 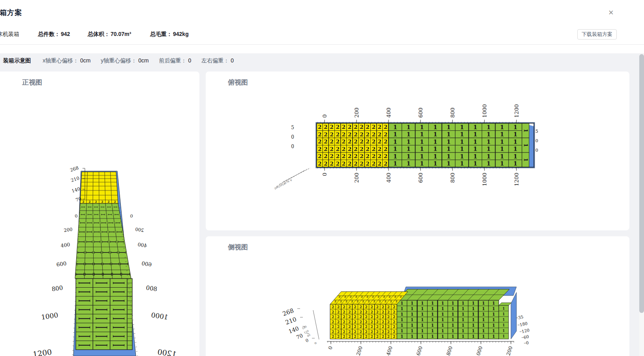 What do you see at coordinates (218, 60) in the screenshot?
I see `left-right-weight-item: 左右偏重：0` at bounding box center [218, 60].